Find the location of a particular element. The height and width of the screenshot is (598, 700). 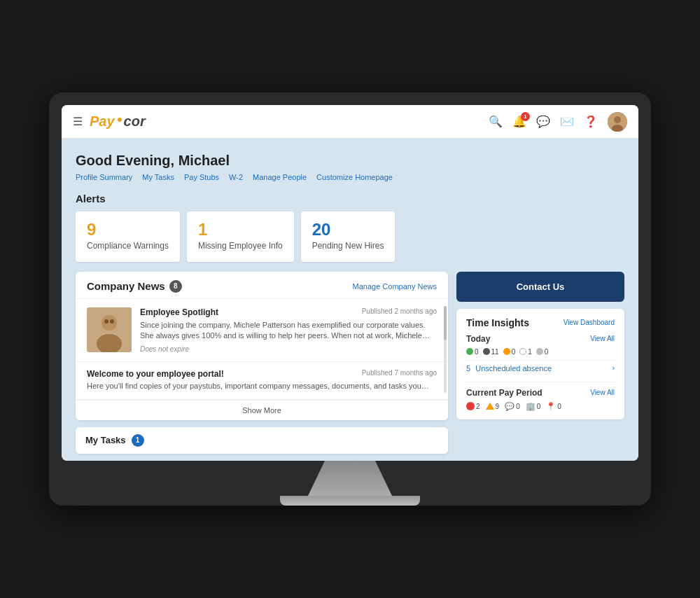

pay-pin-value: 0 is located at coordinates (559, 406).